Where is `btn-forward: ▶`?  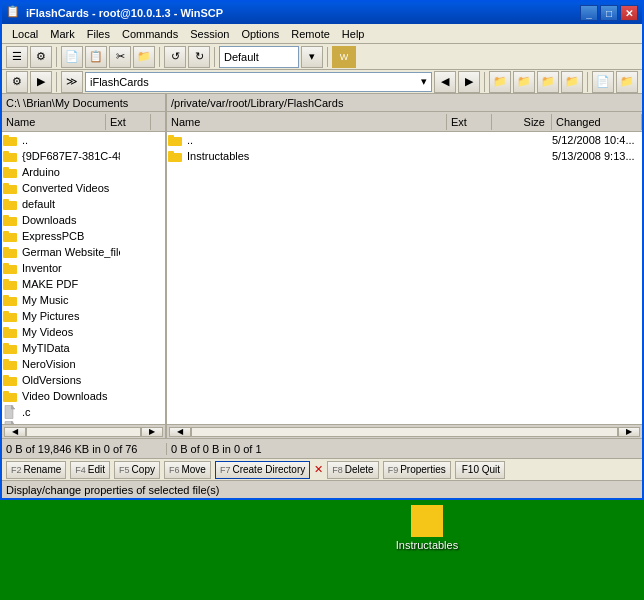
btn-forward: ▶ is located at coordinates (41, 82).